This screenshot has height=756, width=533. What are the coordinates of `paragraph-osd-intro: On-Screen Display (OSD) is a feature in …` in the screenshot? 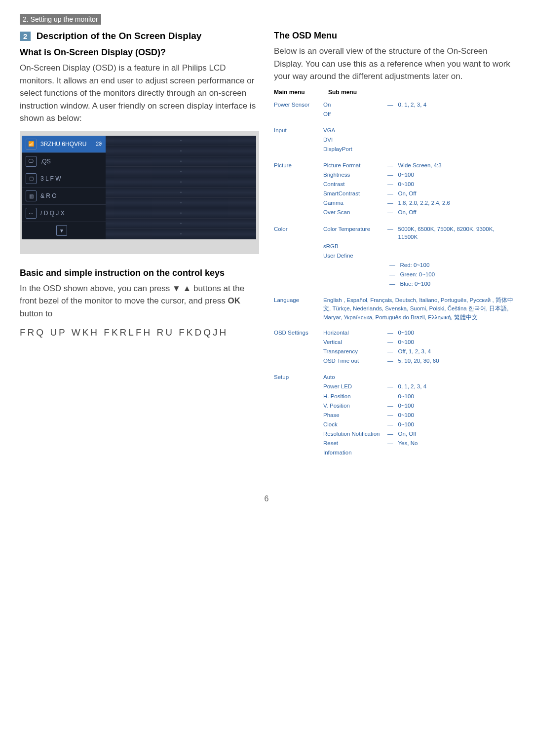 It's located at (139, 93).